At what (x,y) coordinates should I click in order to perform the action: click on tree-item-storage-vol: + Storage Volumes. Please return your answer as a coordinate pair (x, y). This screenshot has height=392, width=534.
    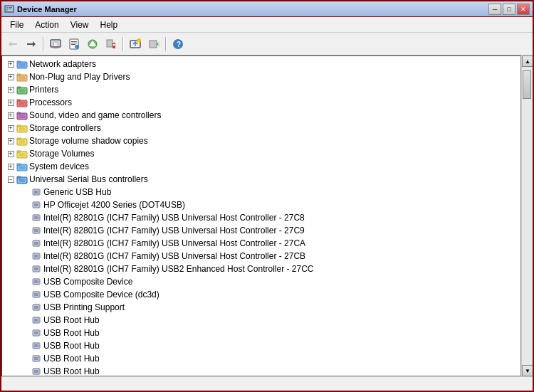
    Looking at the image, I should click on (261, 154).